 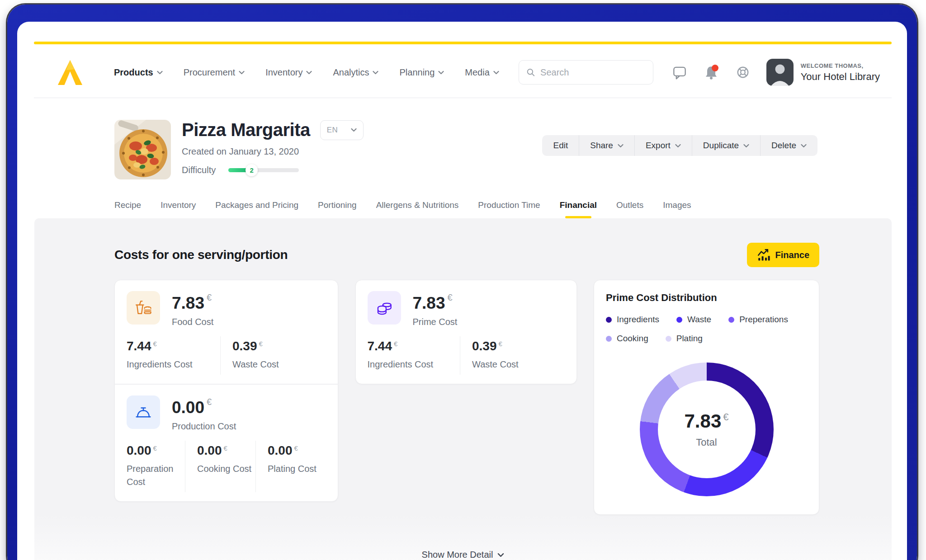 What do you see at coordinates (204, 407) in the screenshot?
I see `production-cost-value: 0.00€` at bounding box center [204, 407].